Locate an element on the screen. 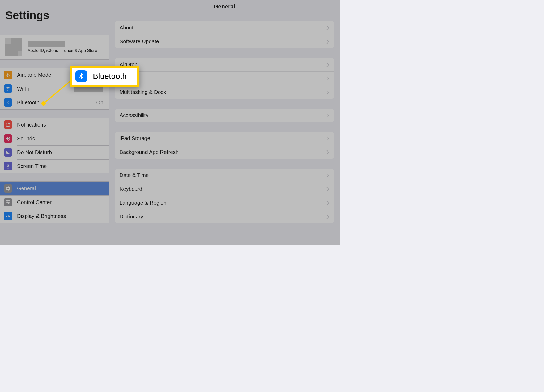 The width and height of the screenshot is (544, 392). detail-row-date-time: Date & Time is located at coordinates (224, 175).